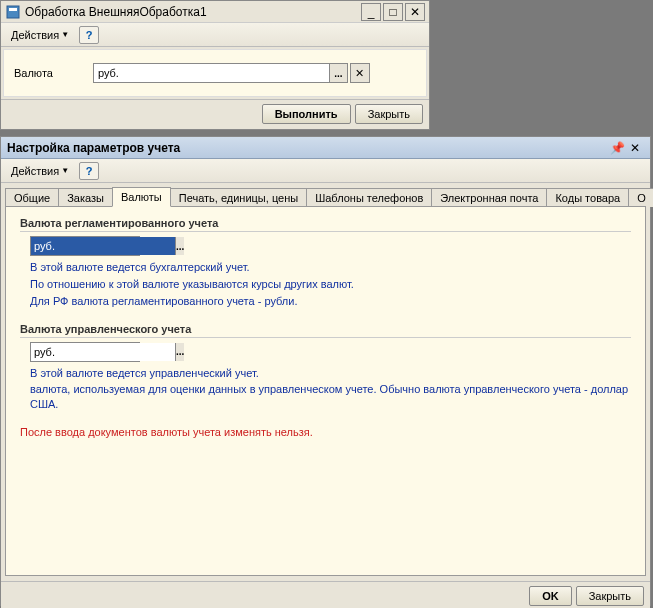 This screenshot has height=608, width=653. I want to click on titlebar: Обработка ВнешняяОбработка1 _ □ ✕, so click(215, 12).